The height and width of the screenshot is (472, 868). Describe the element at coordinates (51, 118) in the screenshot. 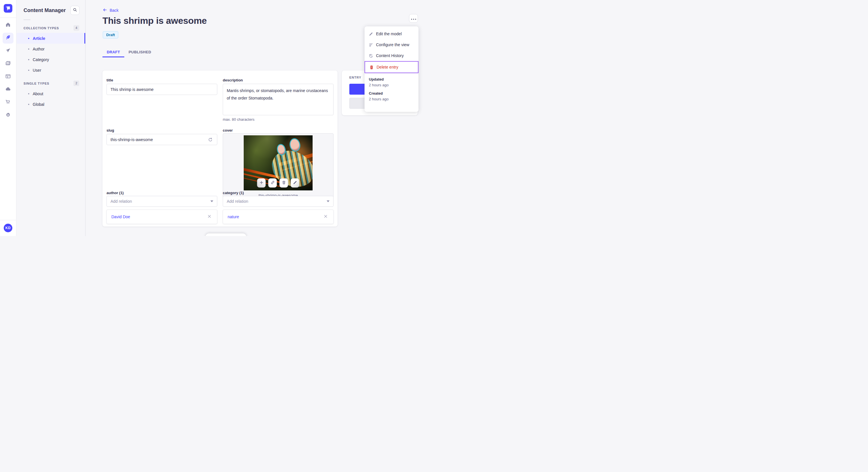

I see `content-manager-subnav: Content Manager COLLECTION TYPES 4 Artic…` at that location.